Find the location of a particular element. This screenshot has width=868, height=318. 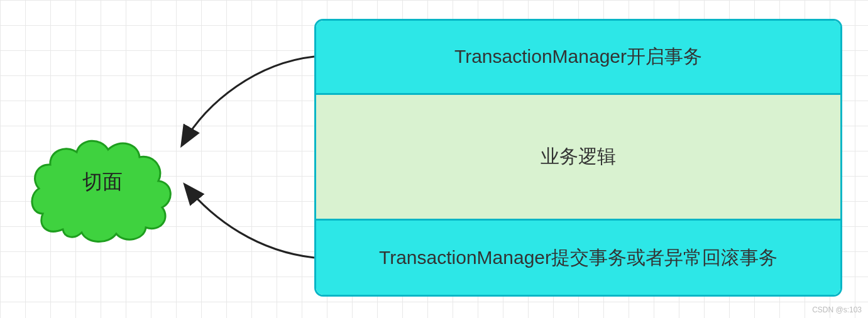

watermark: CSDN @s:103 is located at coordinates (837, 310).